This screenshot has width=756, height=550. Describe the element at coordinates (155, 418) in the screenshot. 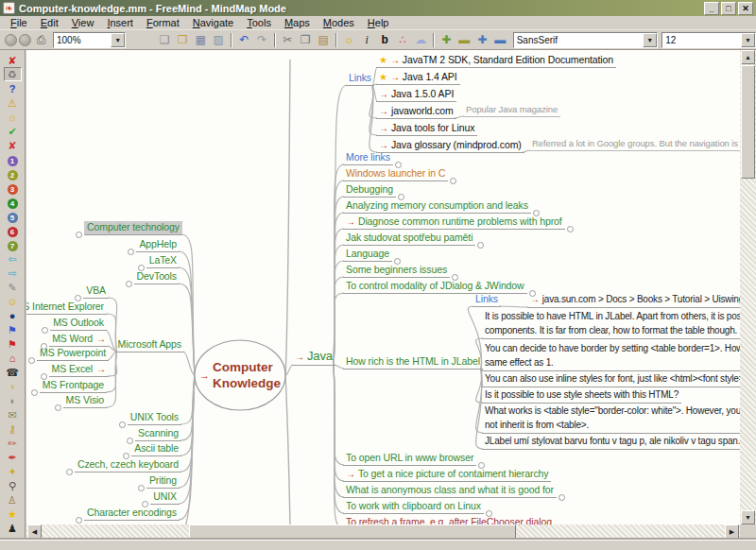

I see `map-node-unixtools: UNIX Tools` at that location.